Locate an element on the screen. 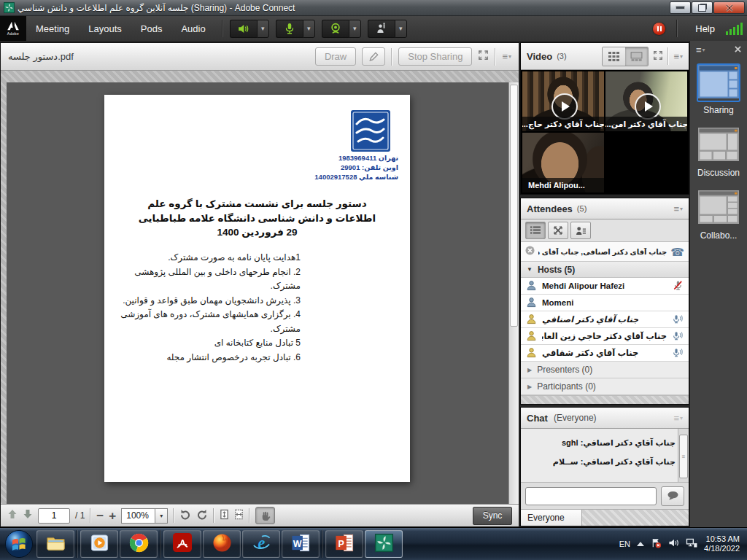  hand-pan-tool-button is located at coordinates (266, 516).